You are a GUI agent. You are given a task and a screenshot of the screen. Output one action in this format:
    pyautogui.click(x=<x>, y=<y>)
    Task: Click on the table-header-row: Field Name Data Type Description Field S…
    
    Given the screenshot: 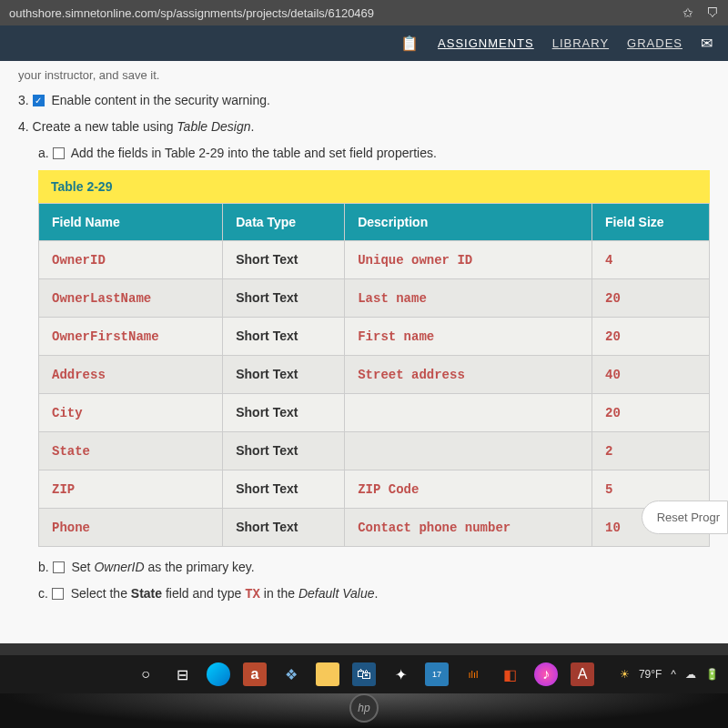 What is the action you would take?
    pyautogui.click(x=374, y=222)
    